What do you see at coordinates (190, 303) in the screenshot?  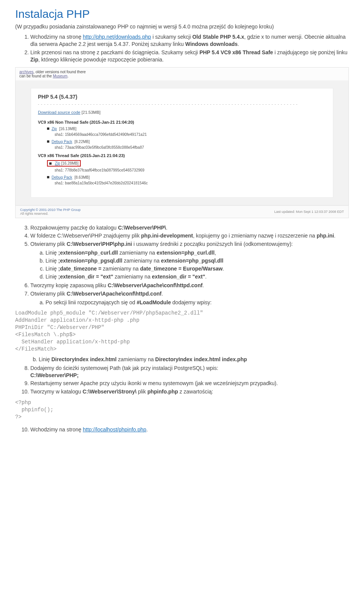 I see `step-7-sub: Po sekcji linii rozpoczynających się od …` at bounding box center [190, 303].